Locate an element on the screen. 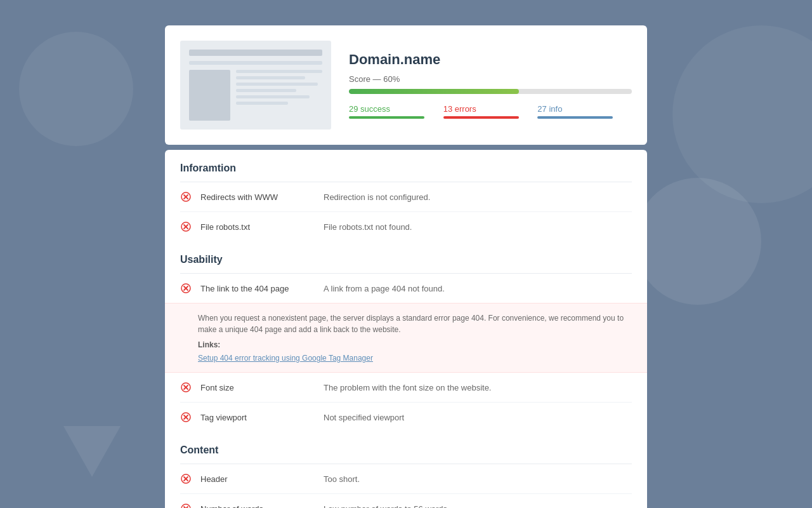  info-box-links-label: Links: is located at coordinates (415, 345).